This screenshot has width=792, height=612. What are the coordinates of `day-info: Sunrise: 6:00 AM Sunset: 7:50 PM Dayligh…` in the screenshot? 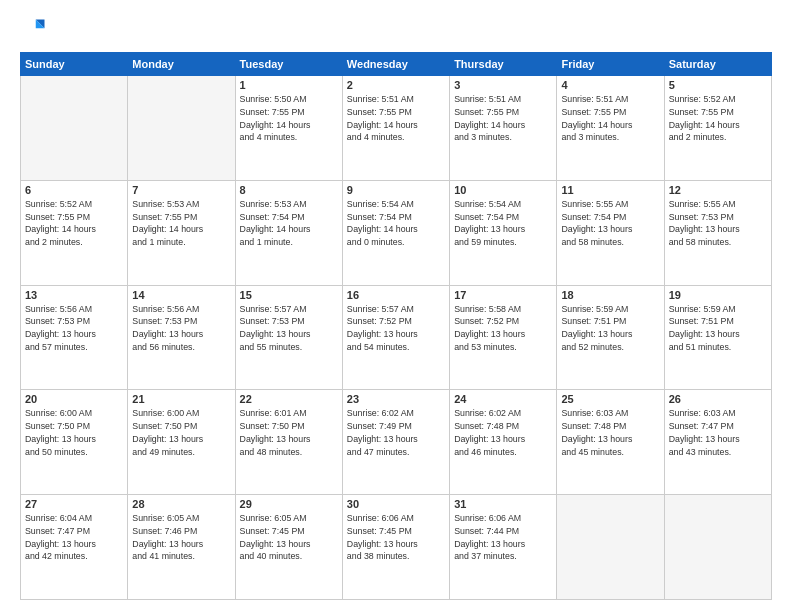 It's located at (181, 432).